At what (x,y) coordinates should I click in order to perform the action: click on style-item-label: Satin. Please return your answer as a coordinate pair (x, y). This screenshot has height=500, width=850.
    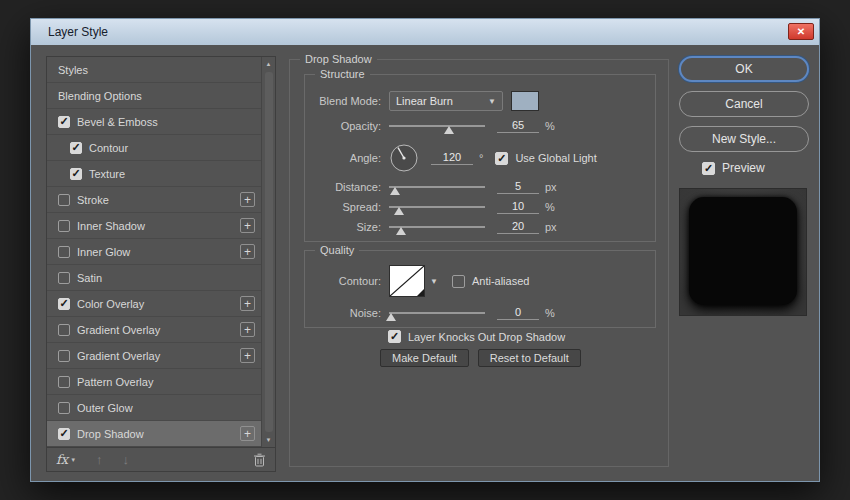
    Looking at the image, I should click on (90, 278).